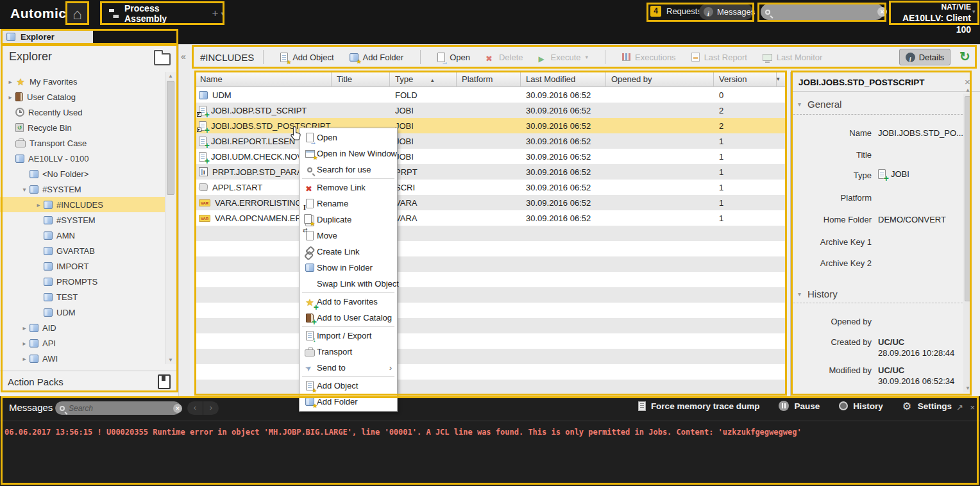 The image size is (980, 486). Describe the element at coordinates (162, 59) in the screenshot. I see `folder-view-icon` at that location.